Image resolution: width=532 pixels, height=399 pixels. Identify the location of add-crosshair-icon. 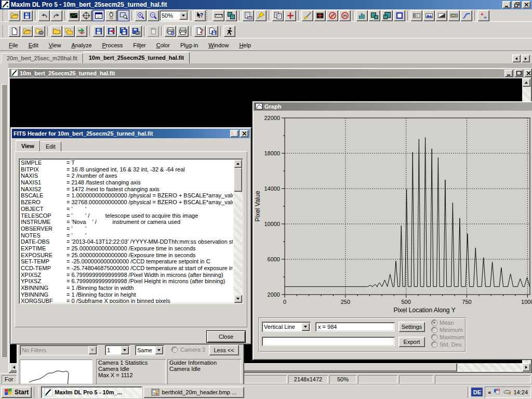
(290, 16).